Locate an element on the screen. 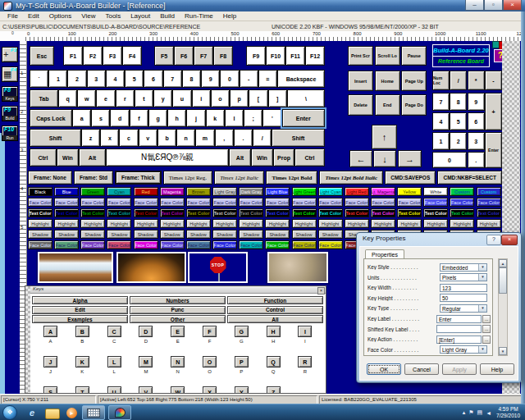 This screenshot has height=420, width=525. numpad-key-3: 3 is located at coordinates (476, 141).